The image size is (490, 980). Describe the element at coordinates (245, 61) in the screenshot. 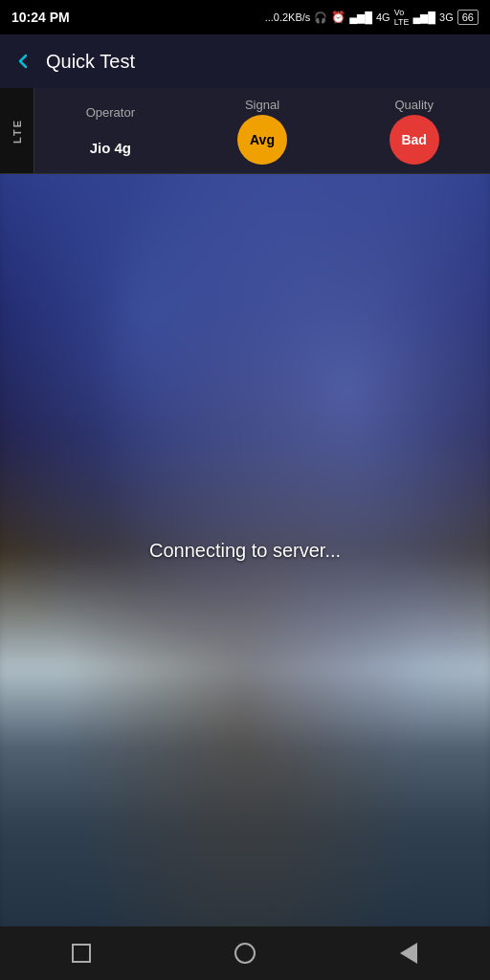

I see `top-bar: Quick Test` at that location.